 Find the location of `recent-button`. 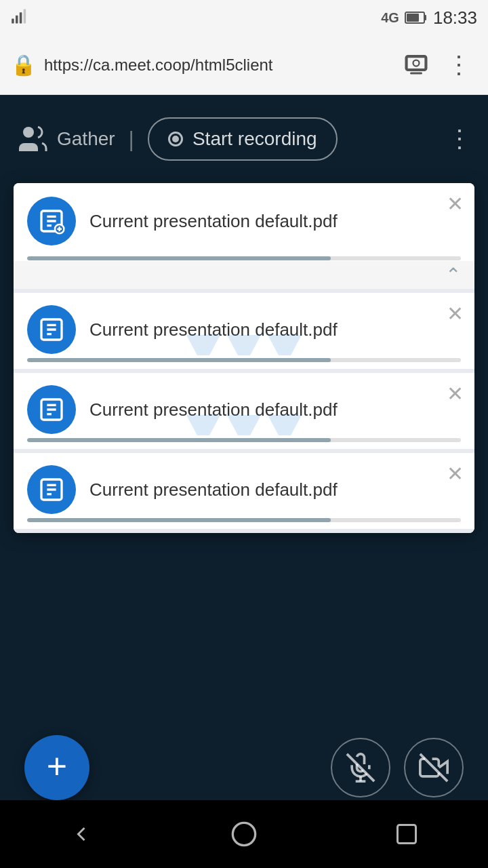

recent-button is located at coordinates (407, 834).